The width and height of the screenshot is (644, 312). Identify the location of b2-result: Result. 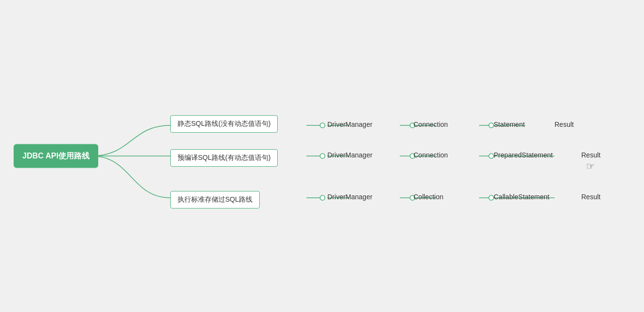
(591, 155).